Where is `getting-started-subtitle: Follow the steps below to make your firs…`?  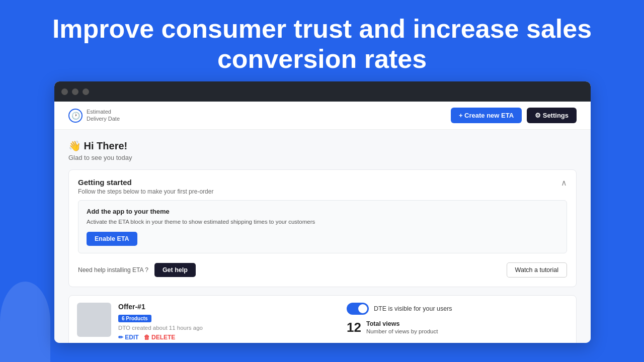 getting-started-subtitle: Follow the steps below to make your firs… is located at coordinates (146, 192).